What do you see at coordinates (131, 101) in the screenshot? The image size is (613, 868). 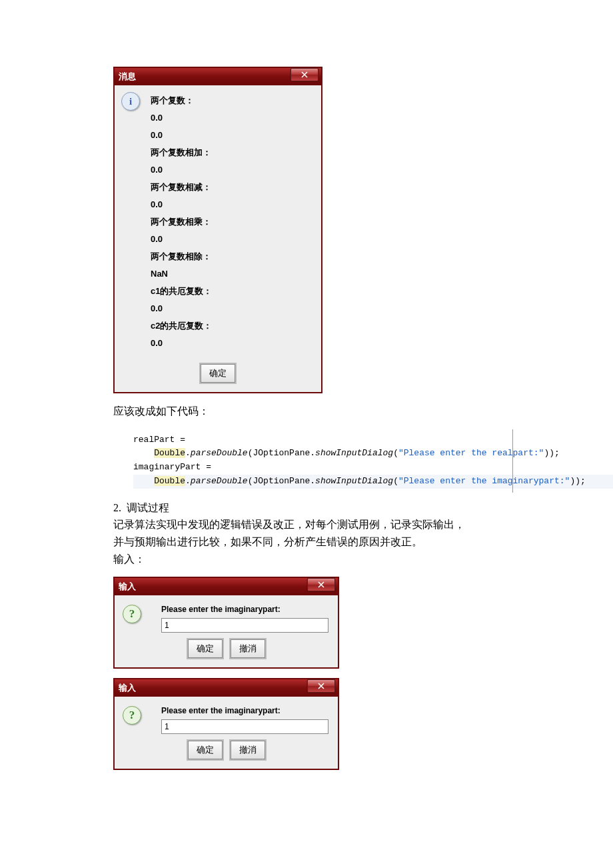 I see `info-icon: i` at bounding box center [131, 101].